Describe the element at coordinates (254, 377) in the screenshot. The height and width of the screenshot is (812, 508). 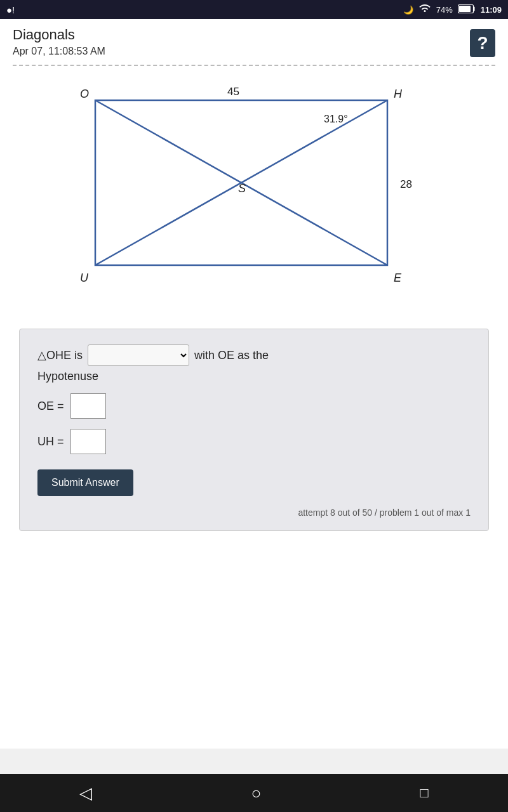
I see `problem-line2: Hypotenuse` at that location.